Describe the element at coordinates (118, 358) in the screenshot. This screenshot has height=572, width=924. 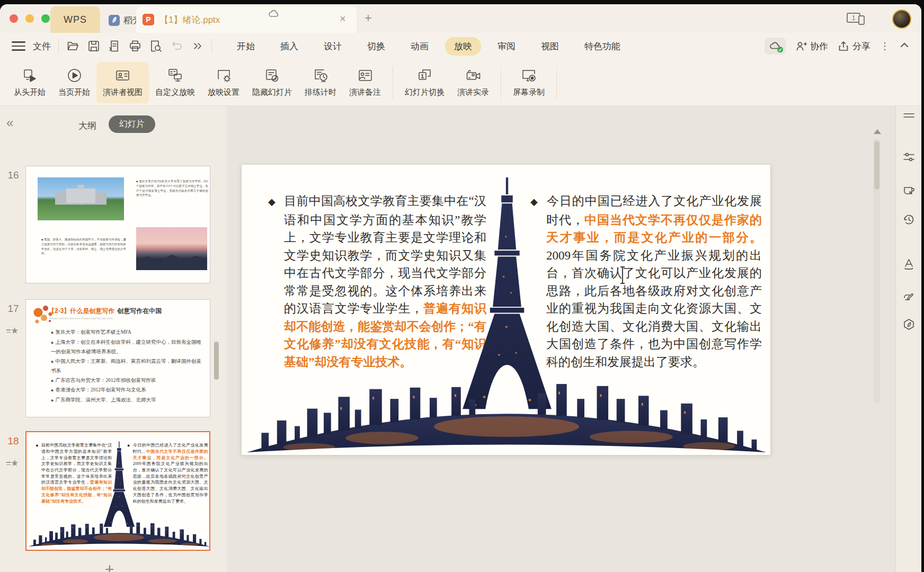
I see `slide-thumbnail-17: 【2-3】什么是创意写作创意写作在中国 Please add the title…` at that location.